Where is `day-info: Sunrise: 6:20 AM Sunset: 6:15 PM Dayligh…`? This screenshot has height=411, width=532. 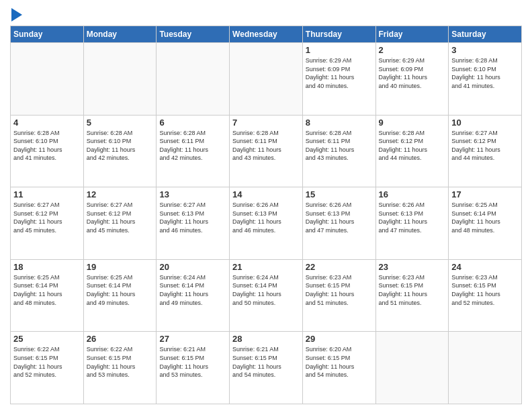
day-info: Sunrise: 6:20 AM Sunset: 6:15 PM Dayligh… is located at coordinates (339, 362).